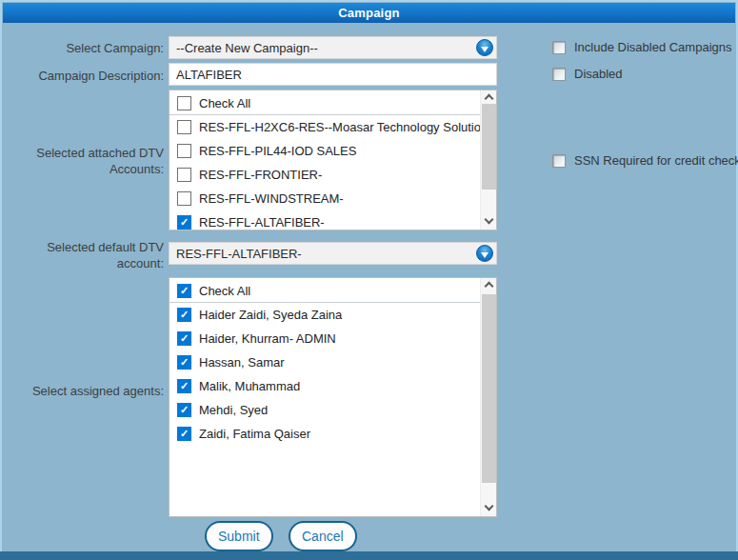  I want to click on dialog-title: Campaign, so click(369, 13).